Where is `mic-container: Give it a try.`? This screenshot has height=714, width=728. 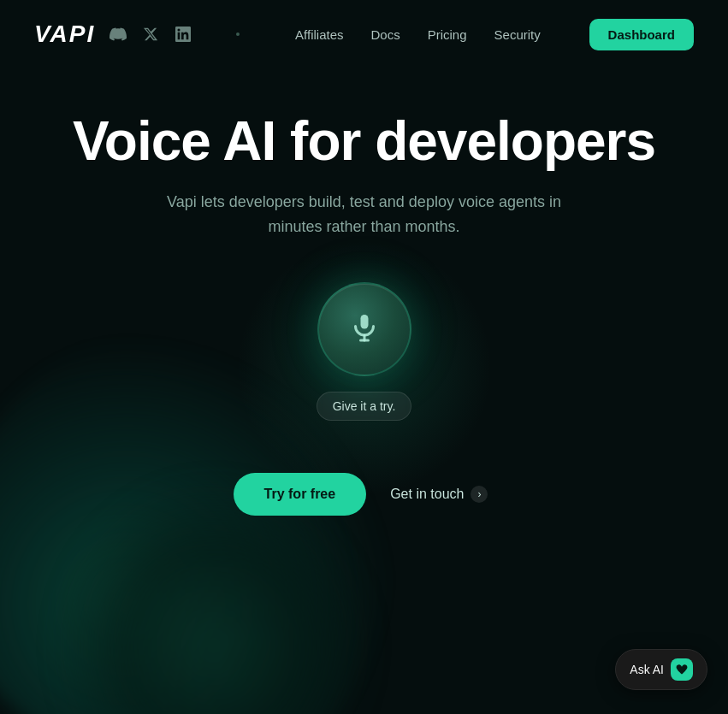 mic-container: Give it a try. is located at coordinates (364, 351).